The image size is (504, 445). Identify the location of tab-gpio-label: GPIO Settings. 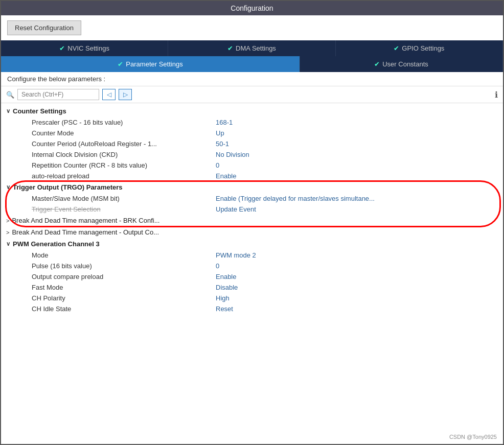
(423, 48).